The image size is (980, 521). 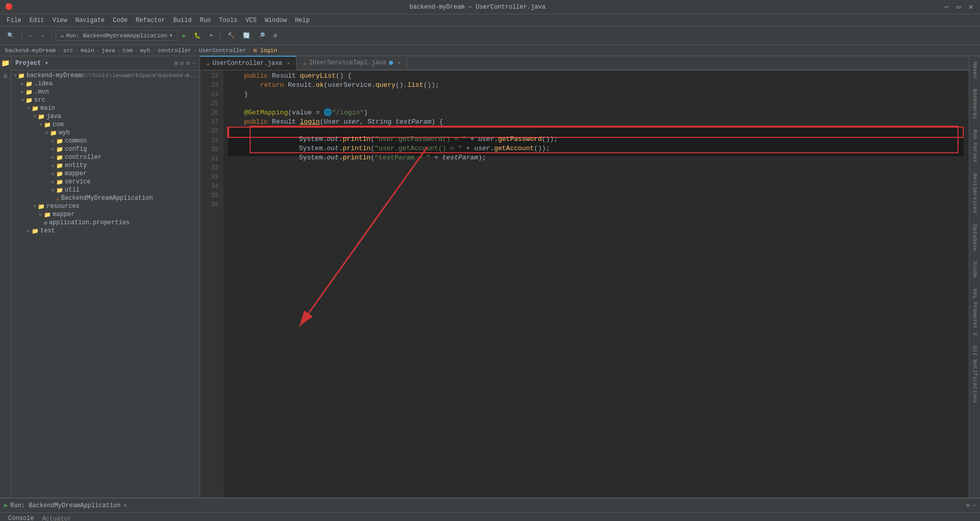 What do you see at coordinates (288, 63) in the screenshot?
I see `tab-close-0: ✕` at bounding box center [288, 63].